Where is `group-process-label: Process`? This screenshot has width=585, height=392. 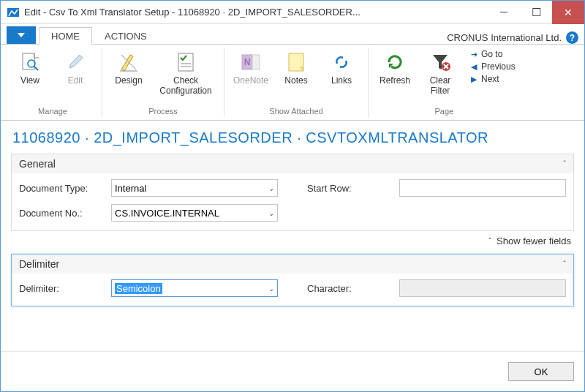
group-process-label: Process is located at coordinates (163, 111).